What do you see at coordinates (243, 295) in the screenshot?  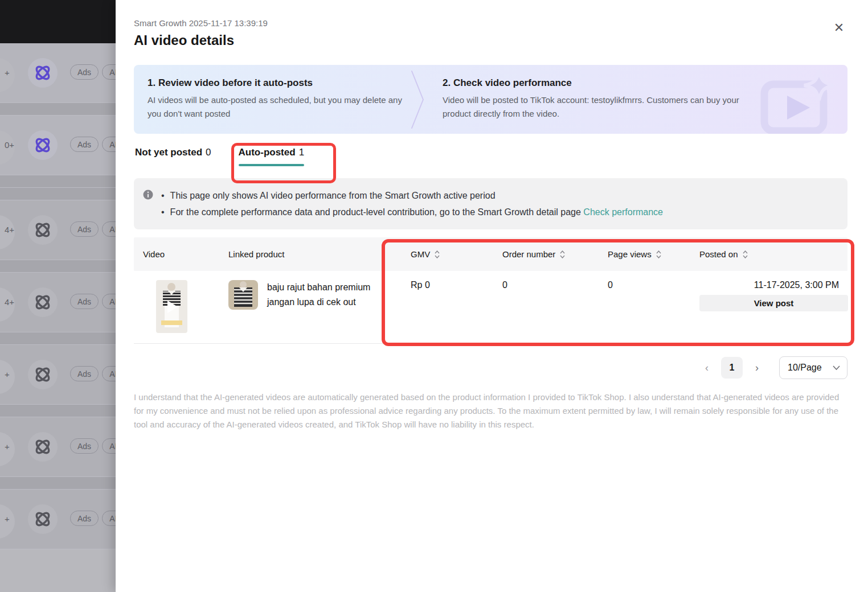 I see `product-thumbnail` at bounding box center [243, 295].